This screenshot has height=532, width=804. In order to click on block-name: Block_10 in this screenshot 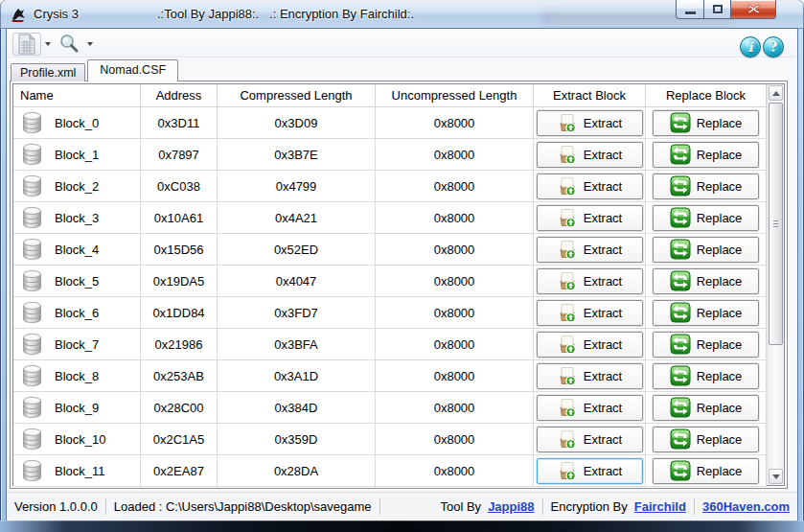, I will do `click(80, 439)`.